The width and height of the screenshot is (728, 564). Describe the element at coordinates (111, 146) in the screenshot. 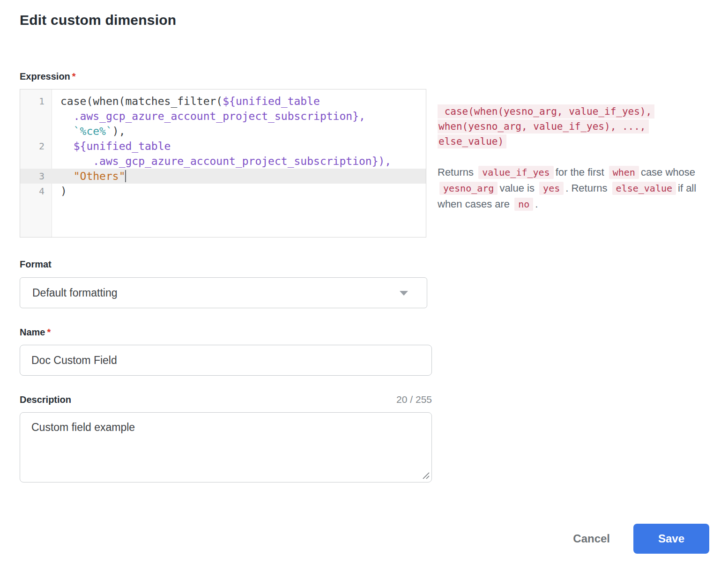

I see `code-line: ${unified_table` at that location.